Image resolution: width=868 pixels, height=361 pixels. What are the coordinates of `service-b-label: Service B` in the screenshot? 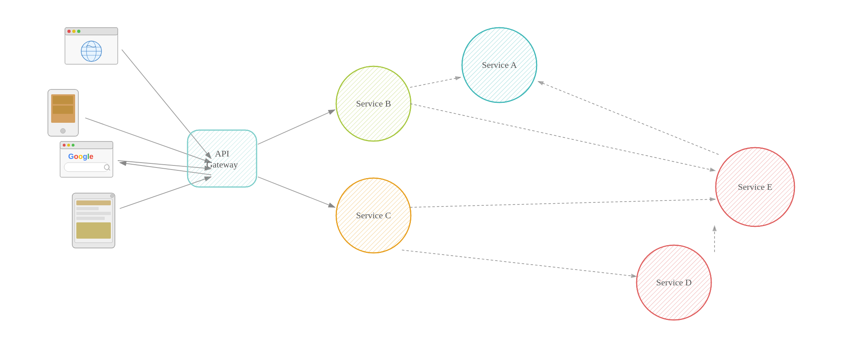 It's located at (374, 103).